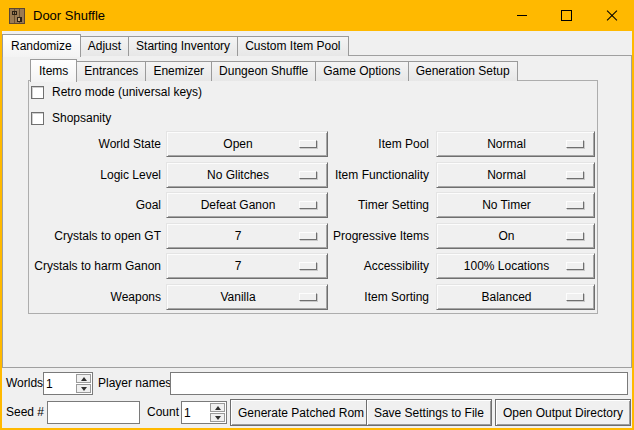 This screenshot has width=634, height=430. I want to click on progressive-items-row: Progressive Items On, so click(462, 236).